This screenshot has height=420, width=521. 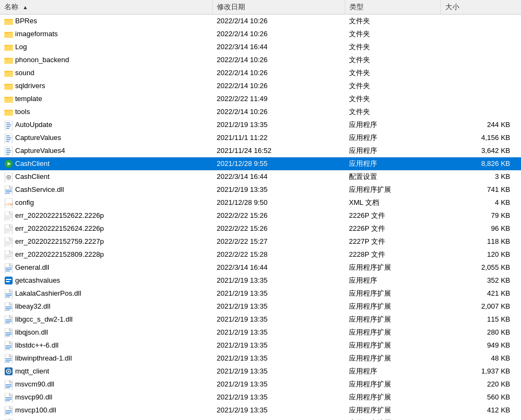 What do you see at coordinates (261, 99) in the screenshot?
I see `table-row: template 2022/2/22 11:49 文件夹` at bounding box center [261, 99].